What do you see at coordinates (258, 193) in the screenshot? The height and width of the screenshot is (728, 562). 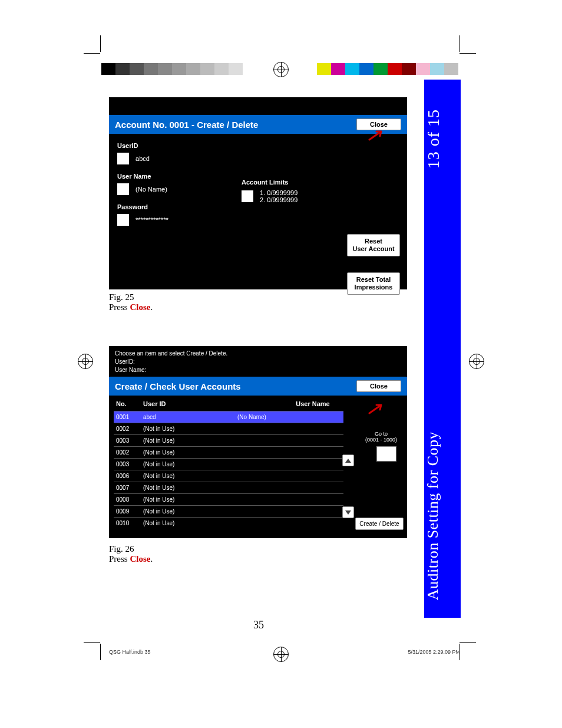 I see `screenshot-account-create-delete: Account No. 0001 - Create / Delete Close…` at bounding box center [258, 193].